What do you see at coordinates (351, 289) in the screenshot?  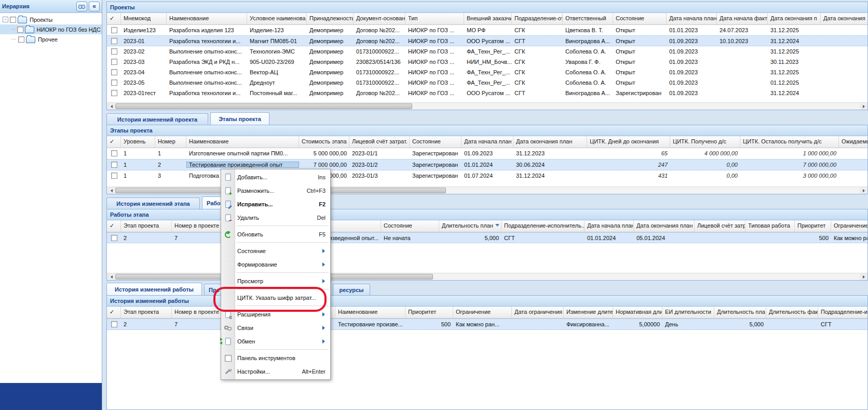 I see `tab-work-2: ресурсы` at bounding box center [351, 289].